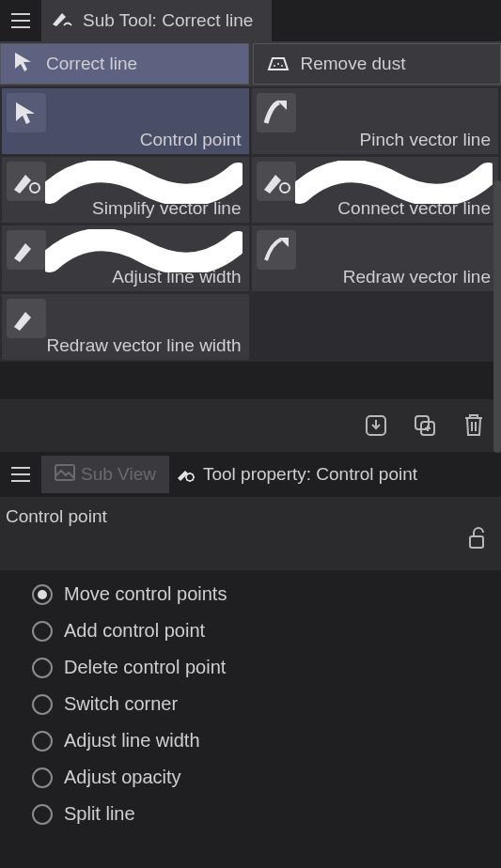  I want to click on image-icon, so click(65, 475).